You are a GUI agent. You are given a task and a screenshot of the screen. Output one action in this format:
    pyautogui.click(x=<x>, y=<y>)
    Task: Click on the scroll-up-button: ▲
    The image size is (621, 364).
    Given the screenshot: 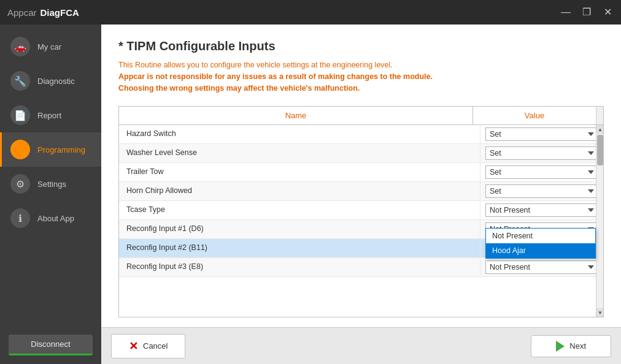 What is the action you would take?
    pyautogui.click(x=600, y=129)
    